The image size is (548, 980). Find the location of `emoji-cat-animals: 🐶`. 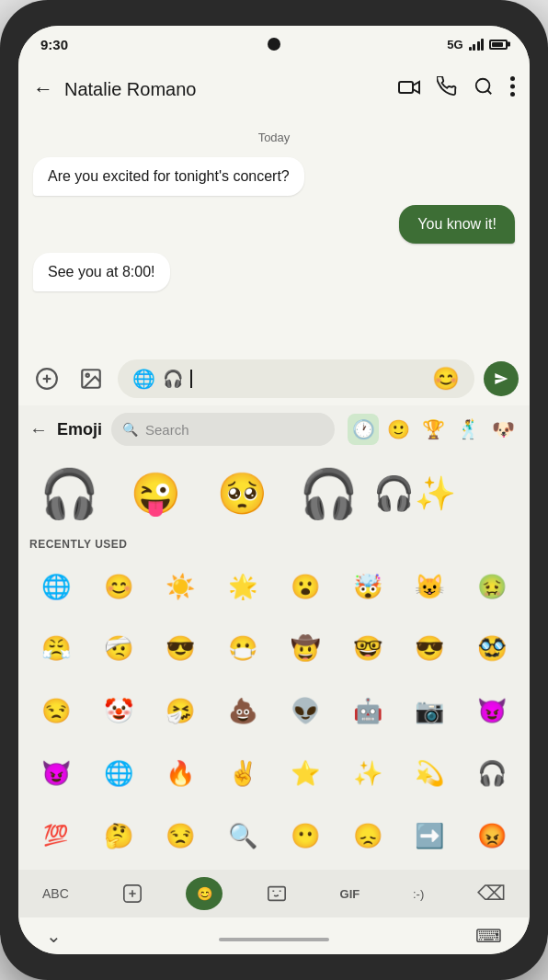

emoji-cat-animals: 🐶 is located at coordinates (503, 429).